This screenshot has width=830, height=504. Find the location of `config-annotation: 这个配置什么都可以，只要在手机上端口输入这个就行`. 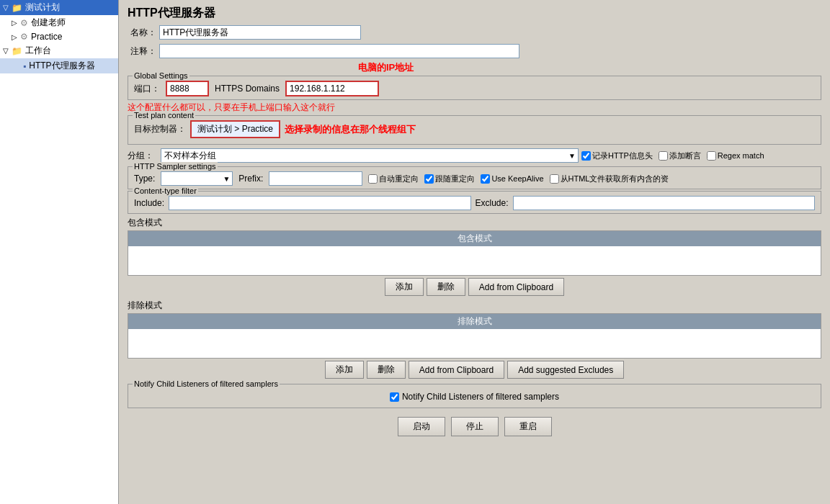

config-annotation: 这个配置什么都可以，只要在手机上端口输入这个就行 is located at coordinates (474, 108).